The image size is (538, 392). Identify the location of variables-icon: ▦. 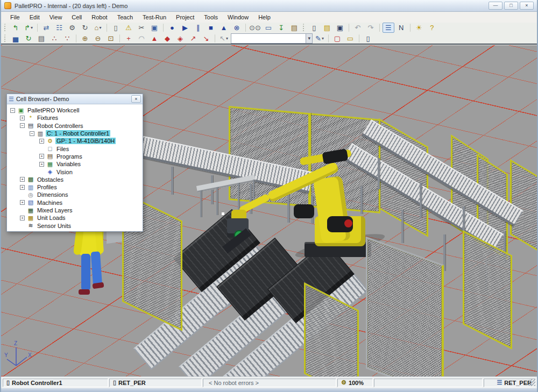
(50, 165).